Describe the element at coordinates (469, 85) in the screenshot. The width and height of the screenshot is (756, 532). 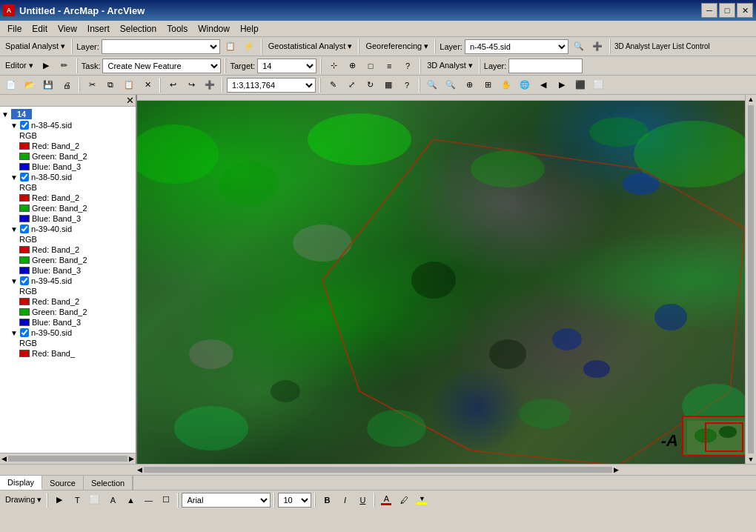
I see `pan-all-btn: ⊕` at that location.